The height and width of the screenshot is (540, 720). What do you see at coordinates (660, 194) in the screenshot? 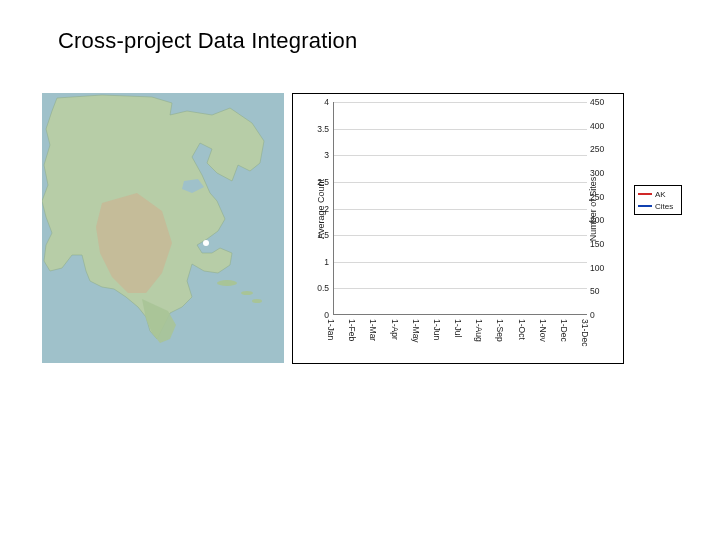
I see `legend-label-ak: AK` at bounding box center [660, 194].